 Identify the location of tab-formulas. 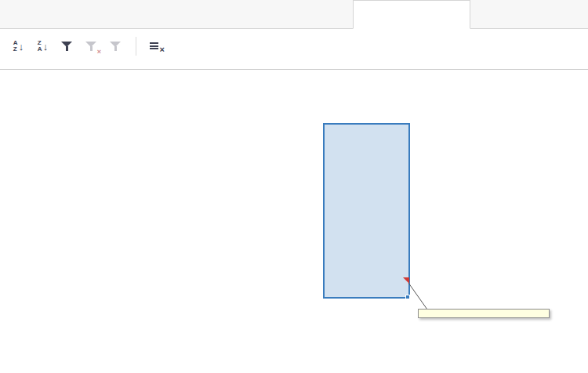
(294, 14).